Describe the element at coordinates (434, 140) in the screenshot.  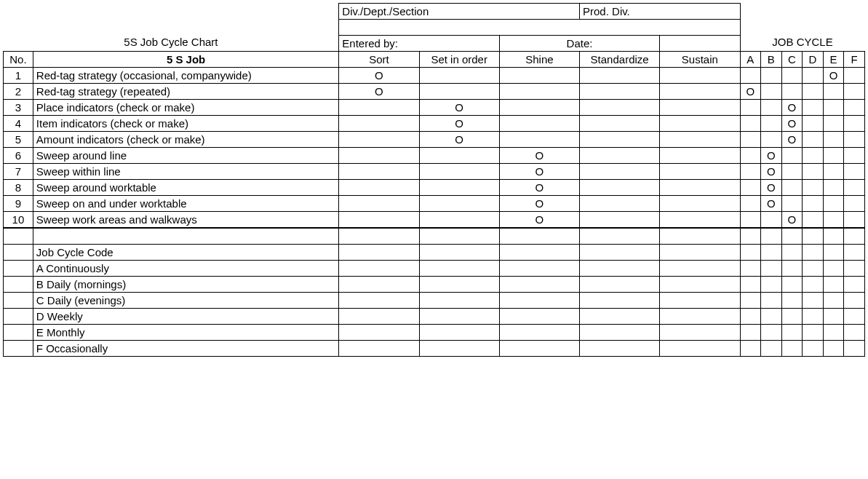
I see `table-row: 5Amount indicators (check or make)OO` at that location.